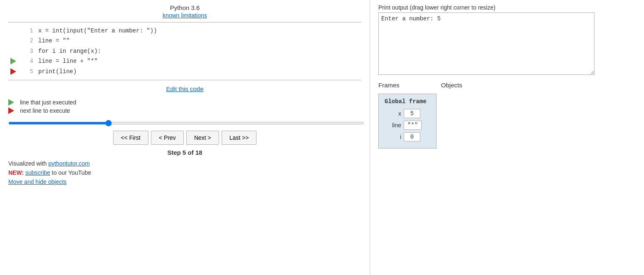  Describe the element at coordinates (507, 85) in the screenshot. I see `frames-objects-header: Frames Objects` at that location.